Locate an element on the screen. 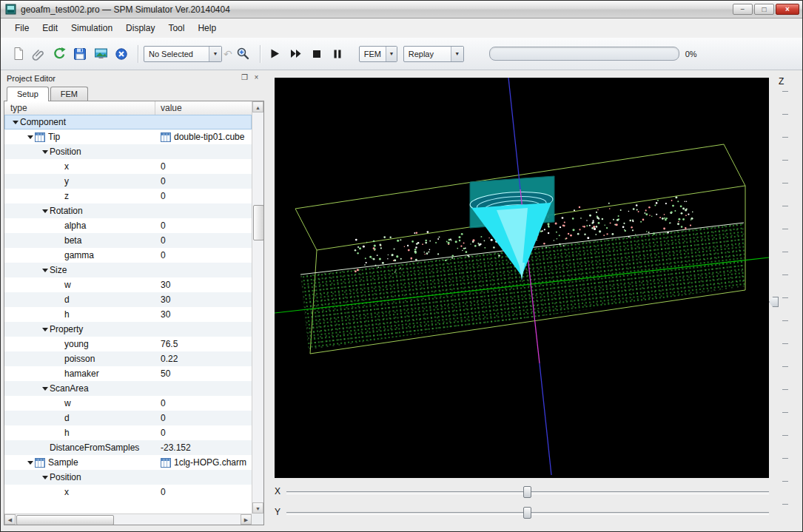 The image size is (803, 532). menu-item-help: Help is located at coordinates (207, 28).